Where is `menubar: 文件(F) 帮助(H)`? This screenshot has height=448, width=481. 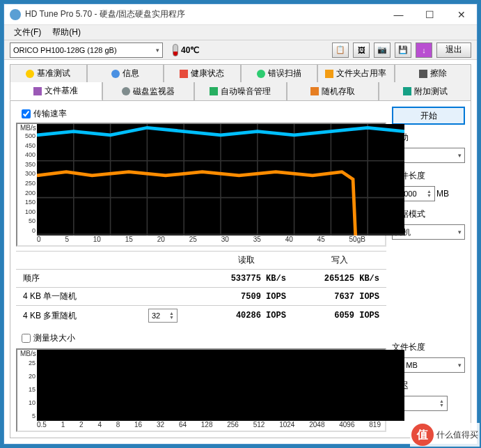 menubar: 文件(F) 帮助(H) is located at coordinates (241, 33).